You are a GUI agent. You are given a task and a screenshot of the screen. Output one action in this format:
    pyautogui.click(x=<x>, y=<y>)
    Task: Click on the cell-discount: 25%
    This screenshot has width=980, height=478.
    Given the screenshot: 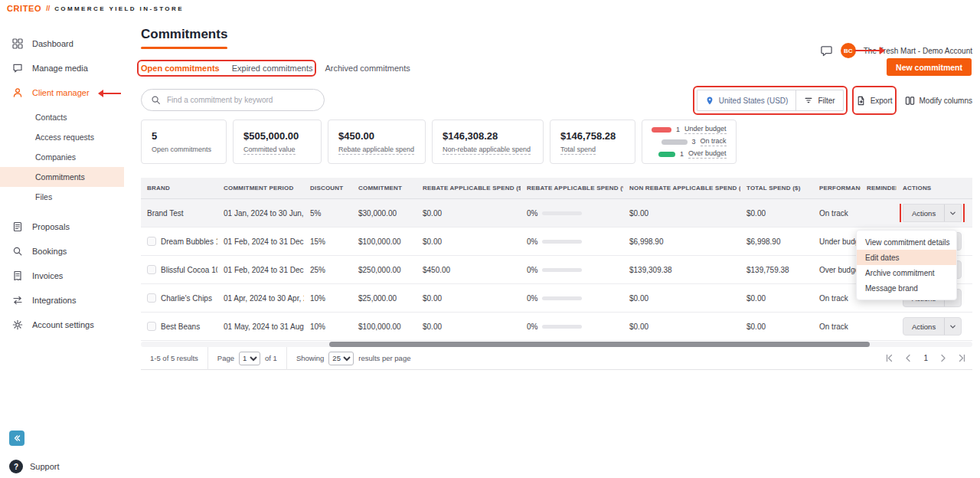 What is the action you would take?
    pyautogui.click(x=328, y=270)
    